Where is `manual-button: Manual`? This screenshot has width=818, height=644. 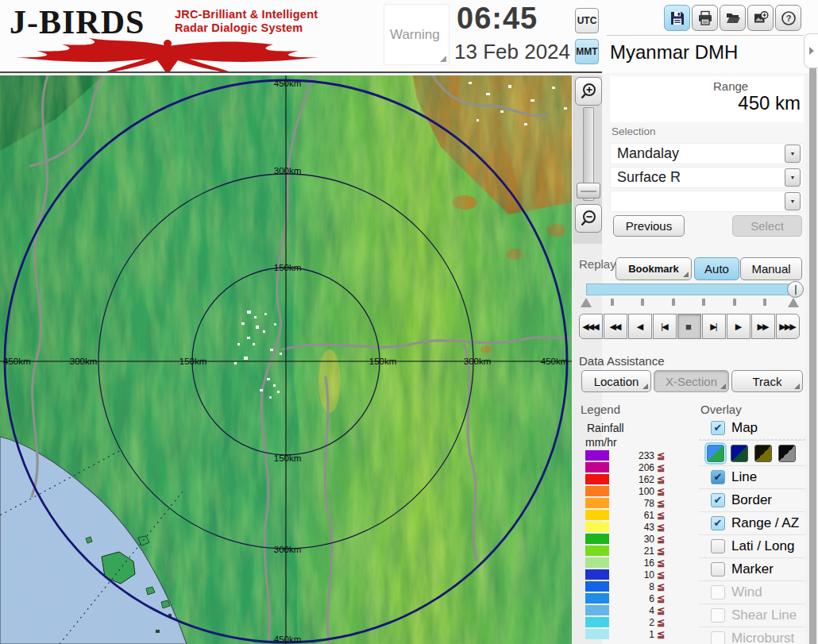 manual-button: Manual is located at coordinates (771, 268).